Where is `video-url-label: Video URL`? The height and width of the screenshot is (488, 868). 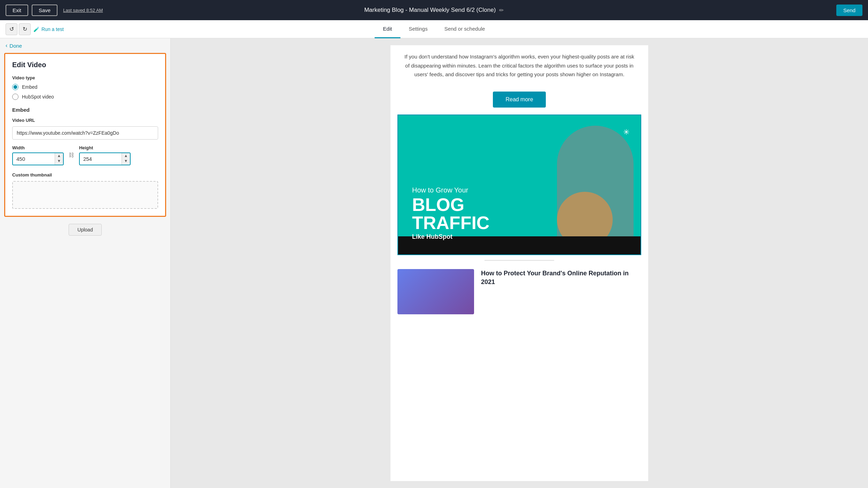 video-url-label: Video URL is located at coordinates (85, 120).